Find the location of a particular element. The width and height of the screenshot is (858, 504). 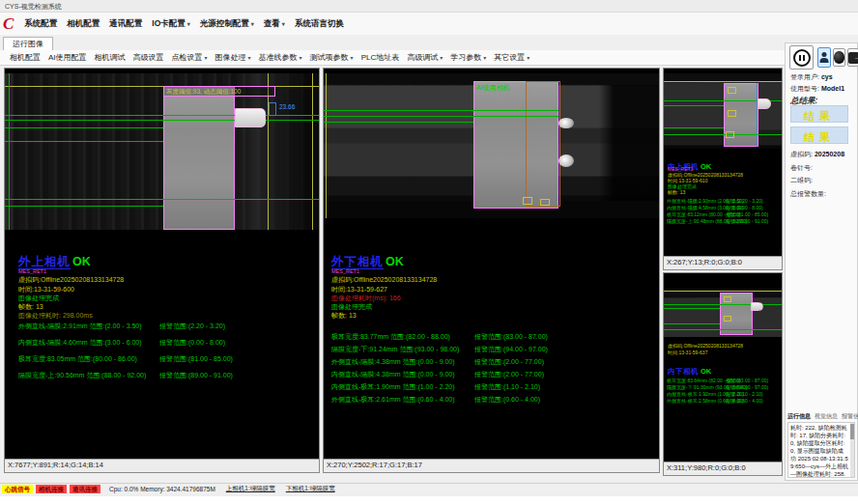

tool-advanced-debug: 高级调试 is located at coordinates (425, 58).